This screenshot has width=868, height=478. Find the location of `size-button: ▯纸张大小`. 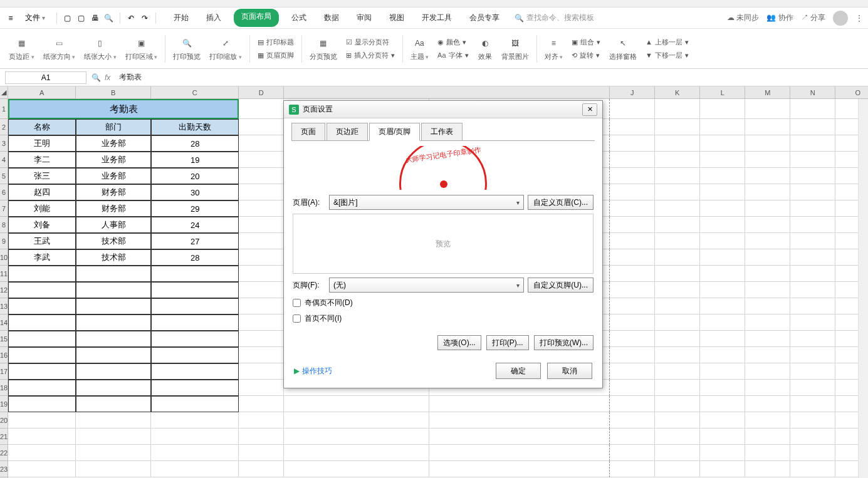

size-button: ▯纸张大小 is located at coordinates (100, 49).